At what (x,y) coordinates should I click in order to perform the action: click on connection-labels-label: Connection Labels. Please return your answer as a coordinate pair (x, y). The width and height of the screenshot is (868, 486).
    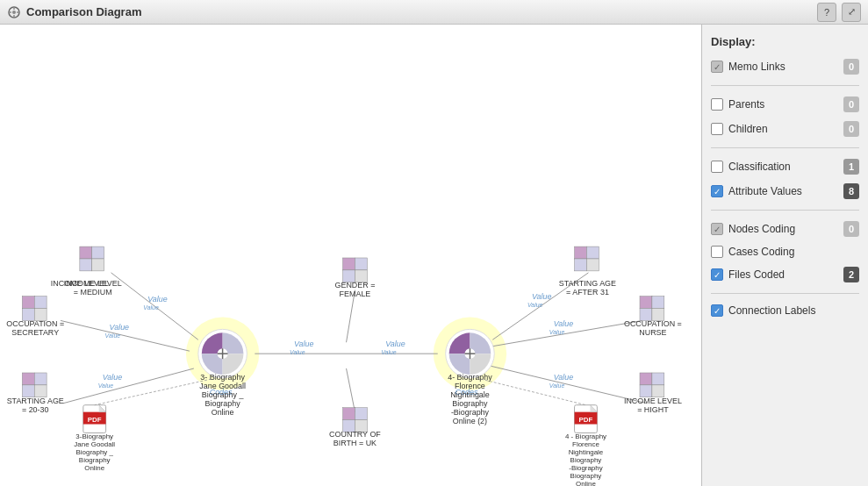
    Looking at the image, I should click on (793, 311).